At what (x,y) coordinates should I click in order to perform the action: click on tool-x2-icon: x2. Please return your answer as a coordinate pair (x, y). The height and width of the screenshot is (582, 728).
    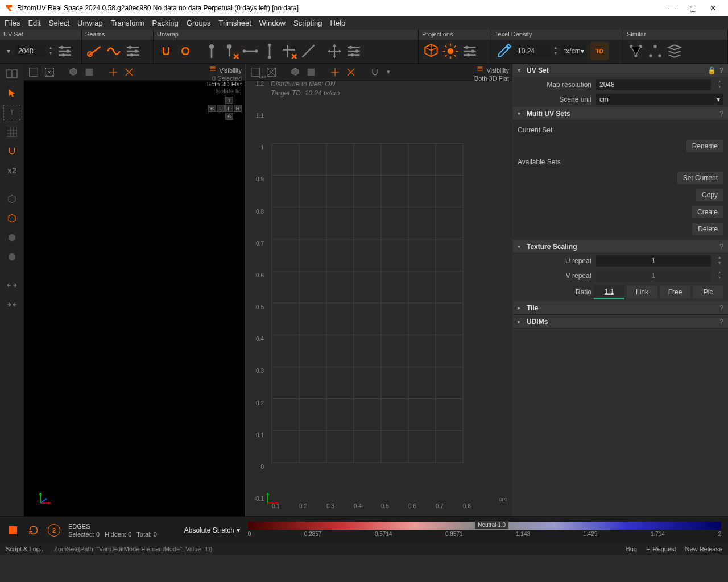
    Looking at the image, I should click on (12, 171).